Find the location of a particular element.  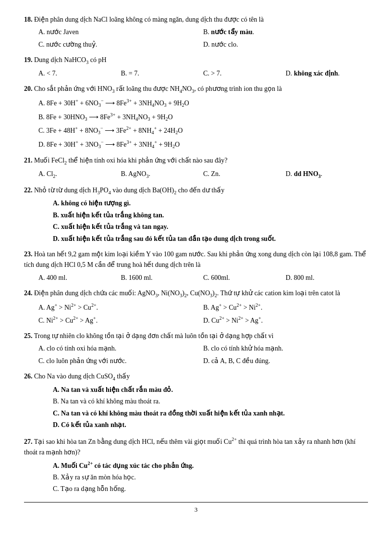

q25-text: 25. Trong tự nhiên clo không tồn tại ở d… is located at coordinates (196, 336).